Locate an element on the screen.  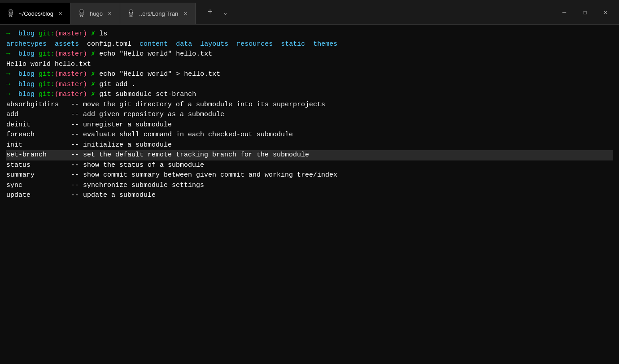
dir-4: blog is located at coordinates (26, 84).